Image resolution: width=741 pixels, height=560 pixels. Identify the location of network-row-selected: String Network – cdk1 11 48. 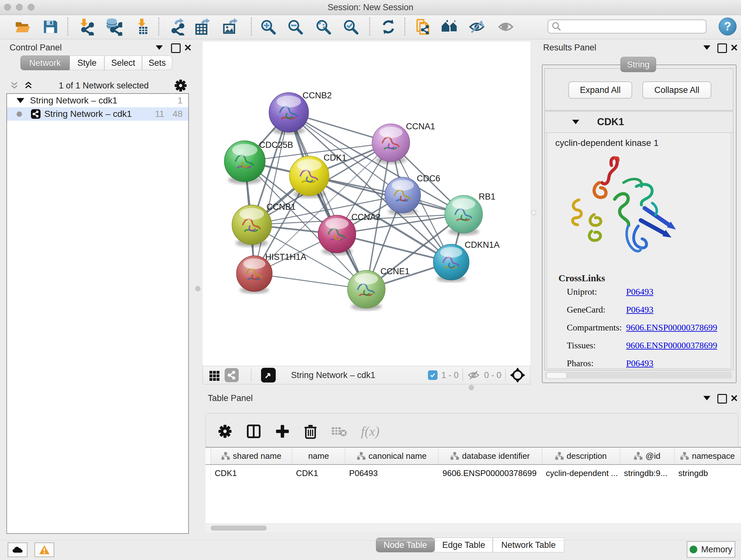
(98, 114).